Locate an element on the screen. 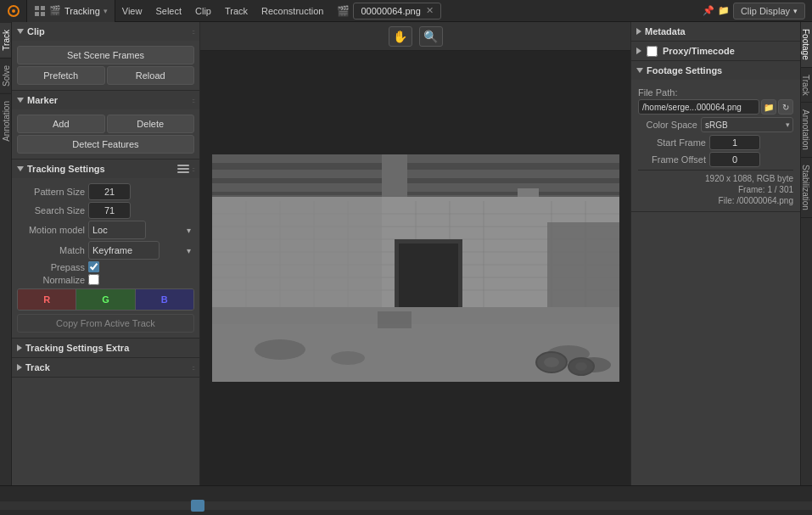 This screenshot has width=812, height=515. proxy-timecode-checkbox is located at coordinates (652, 51).